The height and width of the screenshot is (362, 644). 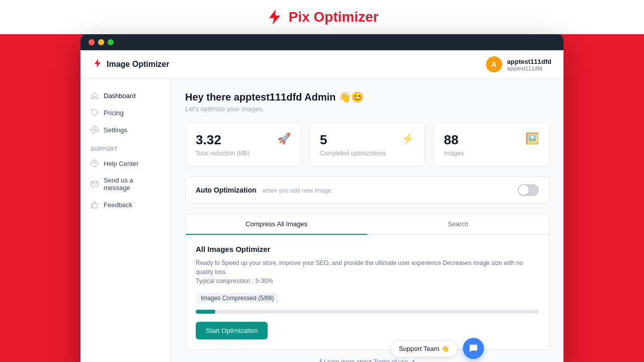 What do you see at coordinates (367, 312) in the screenshot?
I see `progress-bar-bg` at bounding box center [367, 312].